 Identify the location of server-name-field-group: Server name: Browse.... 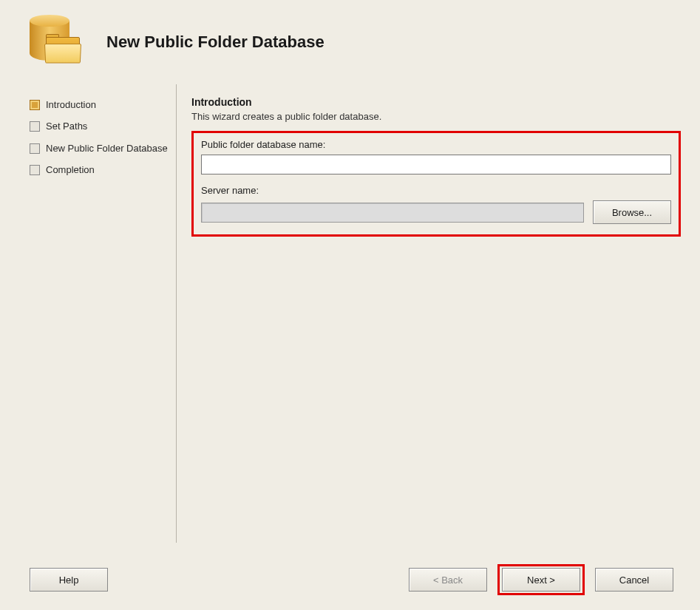
(436, 204).